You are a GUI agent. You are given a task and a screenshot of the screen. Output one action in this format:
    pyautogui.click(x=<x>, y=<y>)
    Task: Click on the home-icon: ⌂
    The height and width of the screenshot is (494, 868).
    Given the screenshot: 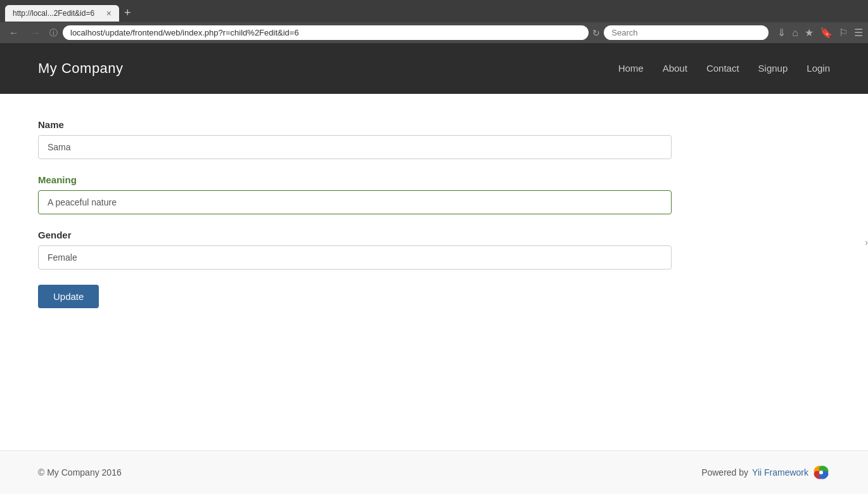 What is the action you would take?
    pyautogui.click(x=795, y=33)
    